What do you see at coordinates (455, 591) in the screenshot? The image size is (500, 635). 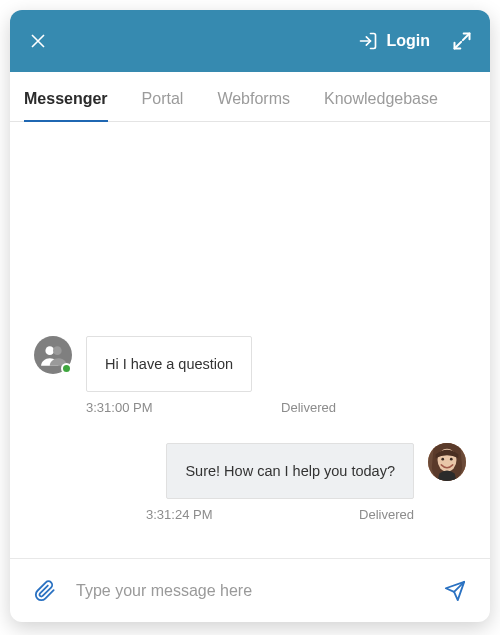 I see `send-icon` at bounding box center [455, 591].